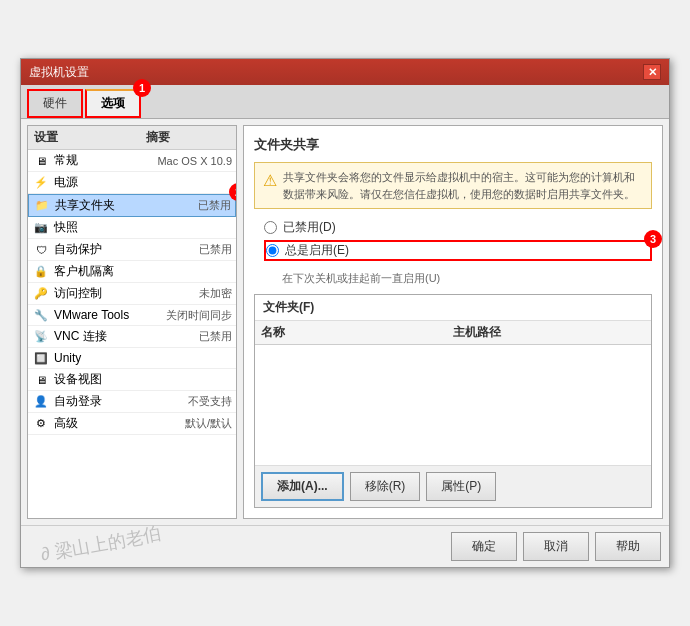  Describe the element at coordinates (41, 315) in the screenshot. I see `tools-icon: 🔧` at that location.